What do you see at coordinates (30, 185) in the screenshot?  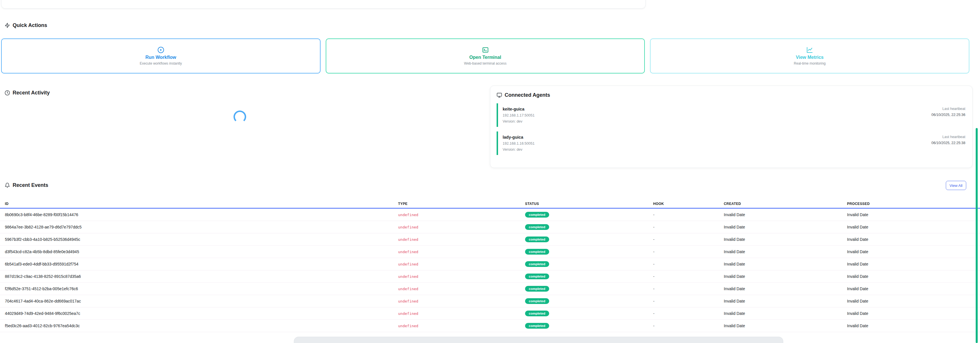 I see `recent-events-title: Recent Events` at bounding box center [30, 185].